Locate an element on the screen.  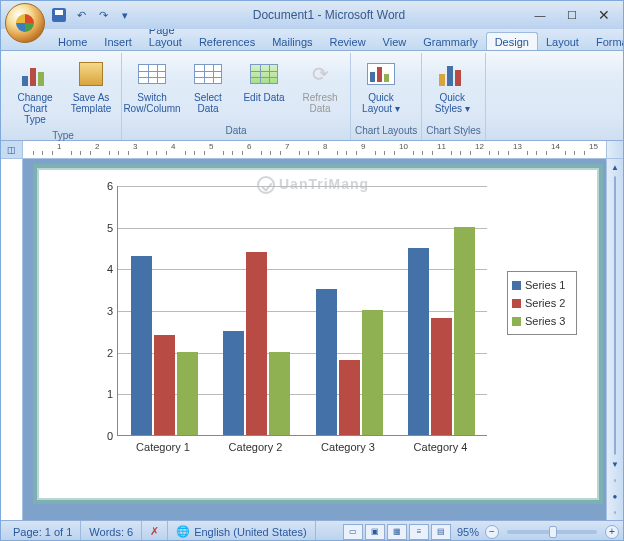
save-icon is located at coordinates (59, 15).